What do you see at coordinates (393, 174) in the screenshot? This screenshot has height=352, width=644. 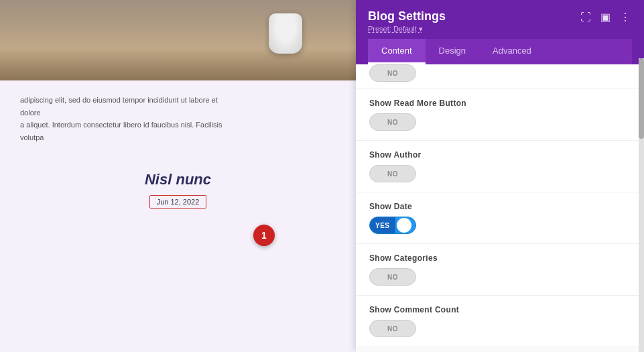 I see `toggle-no-label-author: NO` at bounding box center [393, 174].